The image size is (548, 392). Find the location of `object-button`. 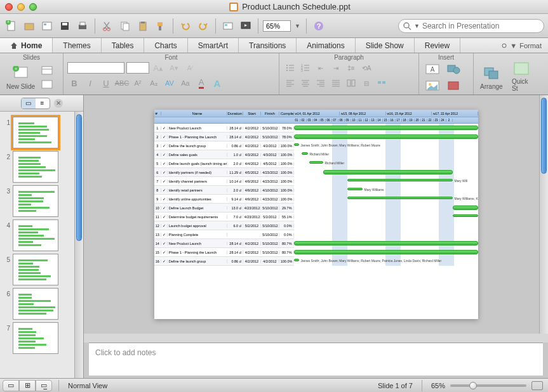

object-button is located at coordinates (453, 86).